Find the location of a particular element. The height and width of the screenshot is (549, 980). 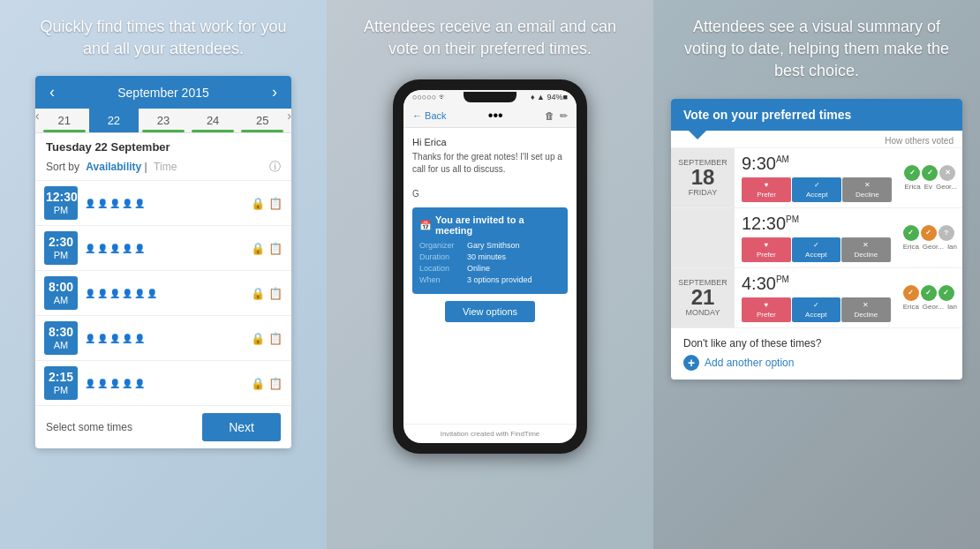

duration-value: 30 minutes is located at coordinates (486, 257).